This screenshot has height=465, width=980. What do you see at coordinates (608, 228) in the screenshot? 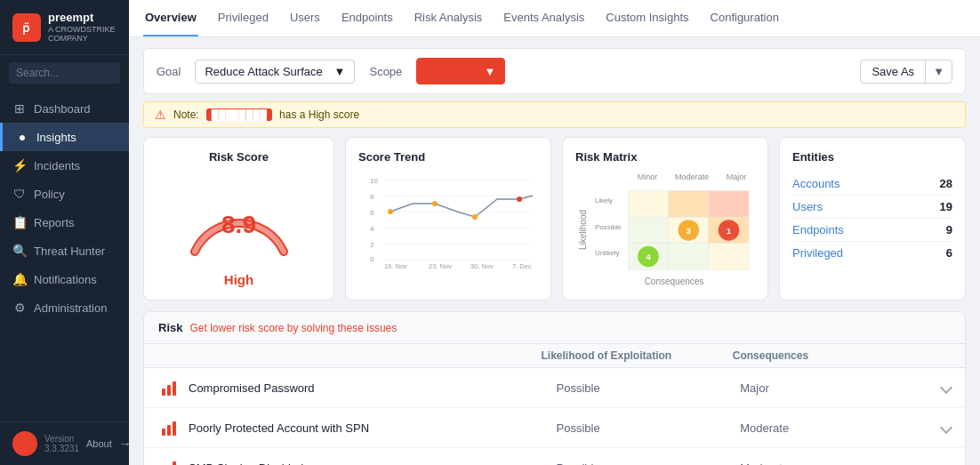
I see `svg-text: Possible` at bounding box center [608, 228].